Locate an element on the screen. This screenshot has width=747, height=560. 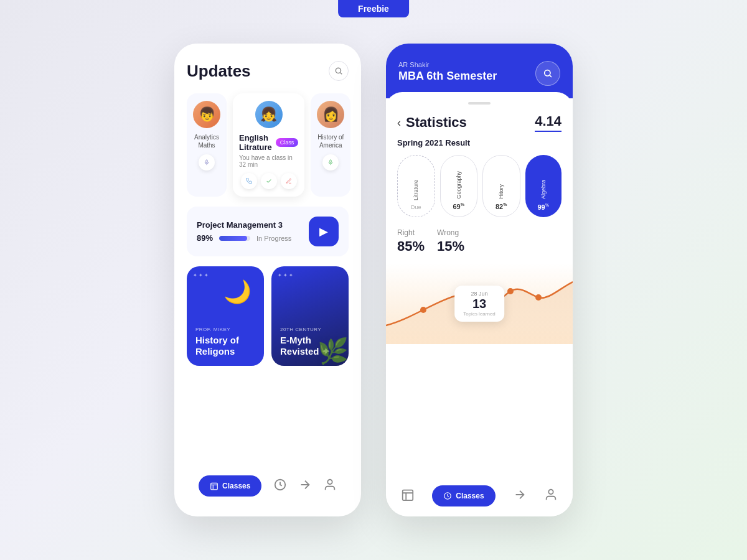
stats-title: Statistics is located at coordinates (471, 123).